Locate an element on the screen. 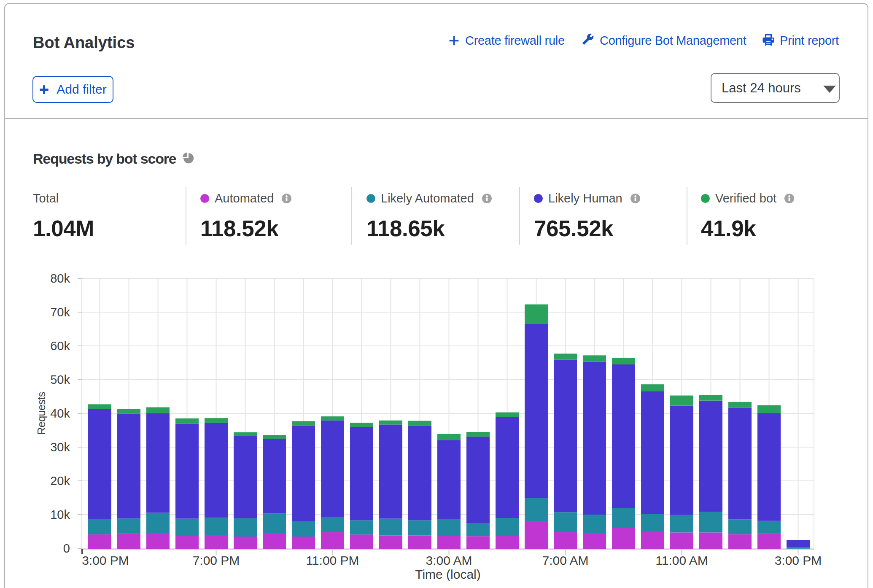 The width and height of the screenshot is (873, 588). svg-text: 11:00 PM is located at coordinates (332, 560).